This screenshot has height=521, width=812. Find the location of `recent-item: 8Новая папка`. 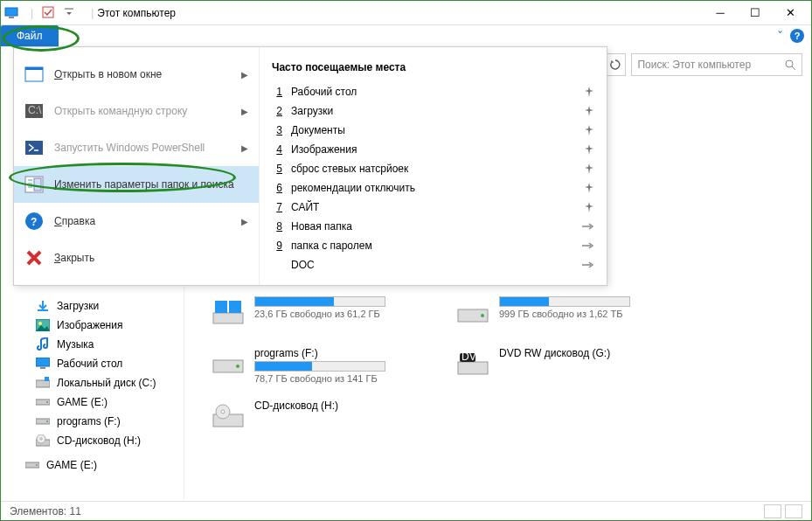

recent-item: 8Новая папка is located at coordinates (434, 226).